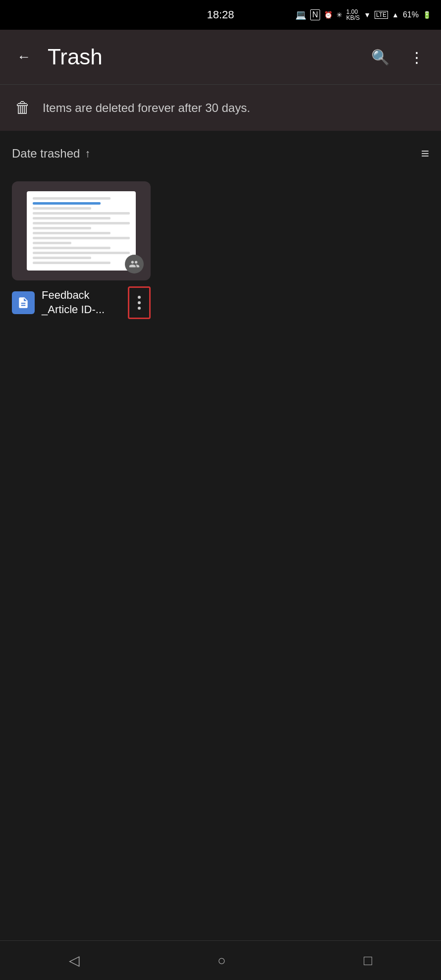 This screenshot has height=980, width=441. What do you see at coordinates (66, 203) in the screenshot?
I see `preview-line-blue` at bounding box center [66, 203].